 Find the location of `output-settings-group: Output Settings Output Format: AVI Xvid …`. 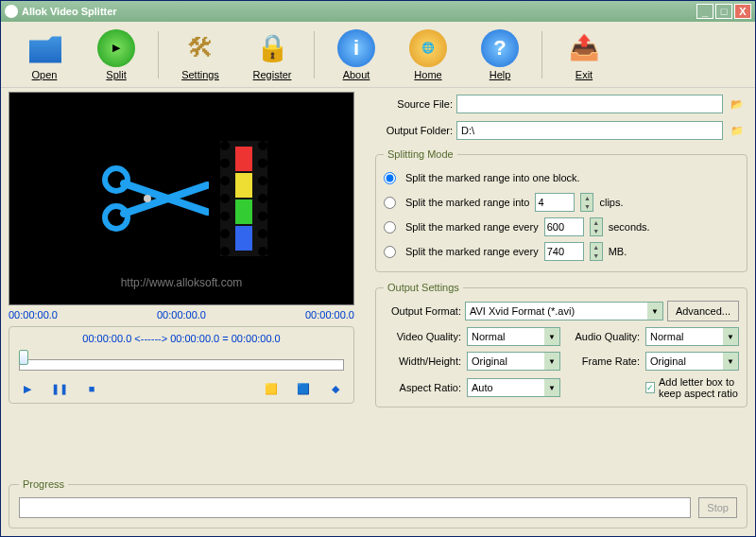

output-settings-group: Output Settings Output Format: AVI Xvid … is located at coordinates (561, 344).